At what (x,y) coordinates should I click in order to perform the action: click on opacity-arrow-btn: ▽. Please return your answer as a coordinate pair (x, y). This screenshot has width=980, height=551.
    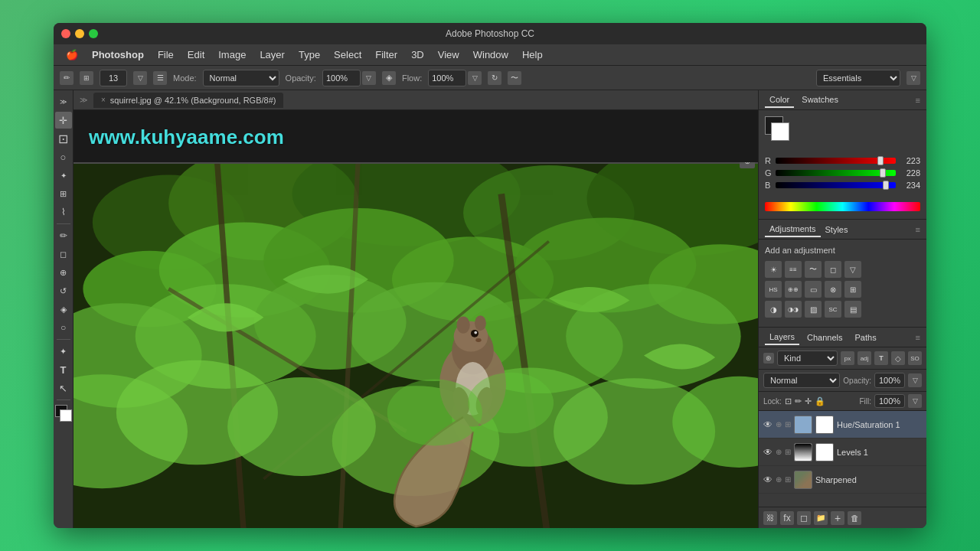
    Looking at the image, I should click on (915, 380).